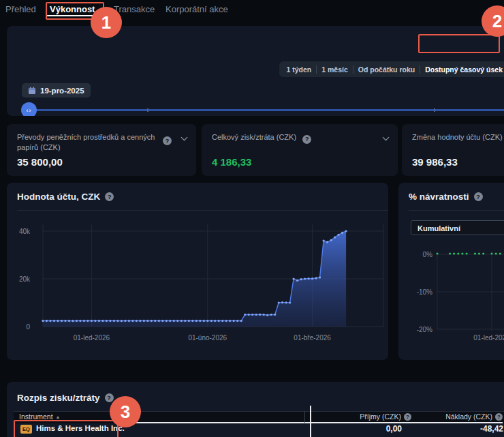 The image size is (504, 437). I want to click on column-header-label: Příjmy (CZK), so click(380, 417).